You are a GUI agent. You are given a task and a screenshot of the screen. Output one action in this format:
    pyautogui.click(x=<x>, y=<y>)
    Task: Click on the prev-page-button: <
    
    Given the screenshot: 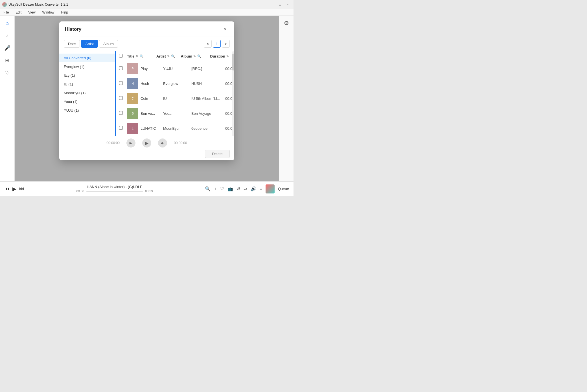 What is the action you would take?
    pyautogui.click(x=208, y=44)
    